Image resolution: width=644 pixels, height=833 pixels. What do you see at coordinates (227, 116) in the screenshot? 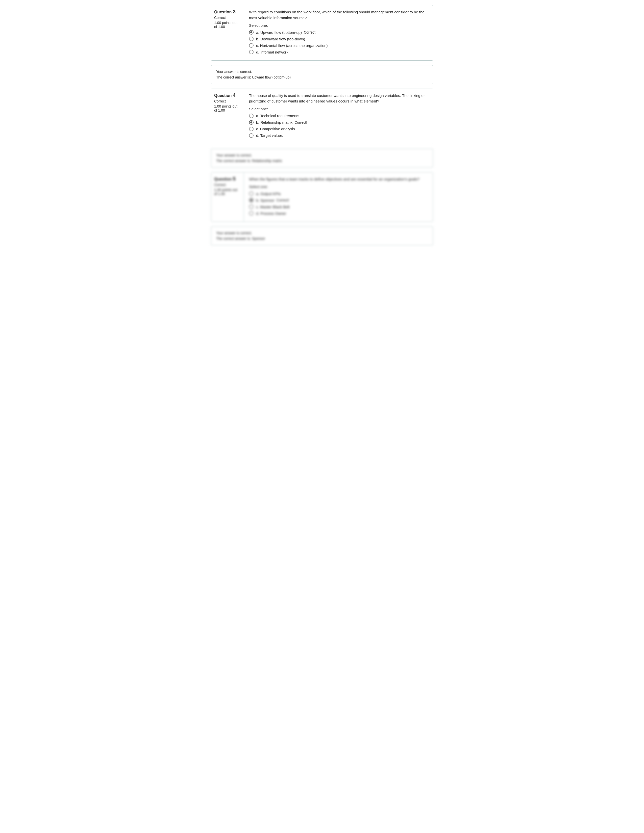
I see `question-4-sidebar: Question 4 Correct 1.00 points out of 1.…` at bounding box center [227, 116].